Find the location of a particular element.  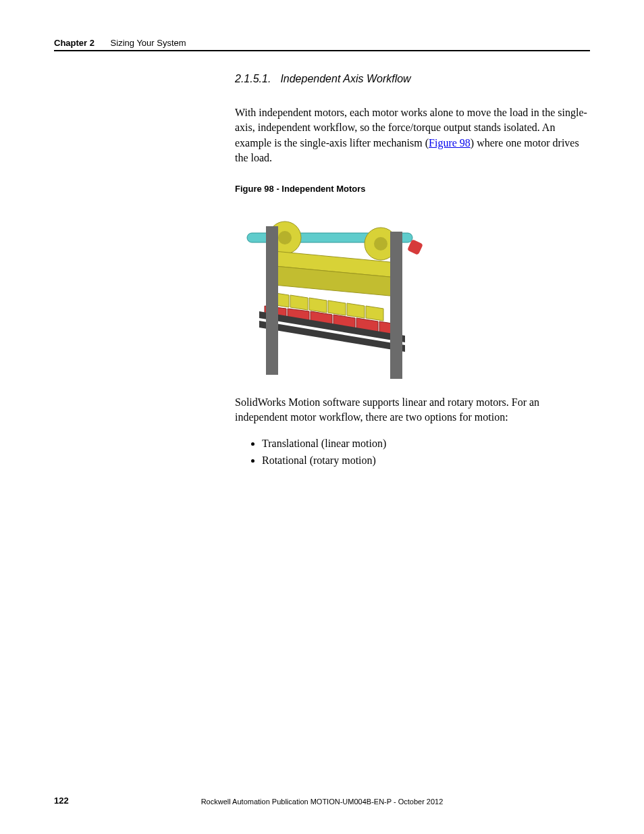

figure-98-link: Figure 98 is located at coordinates (450, 143).